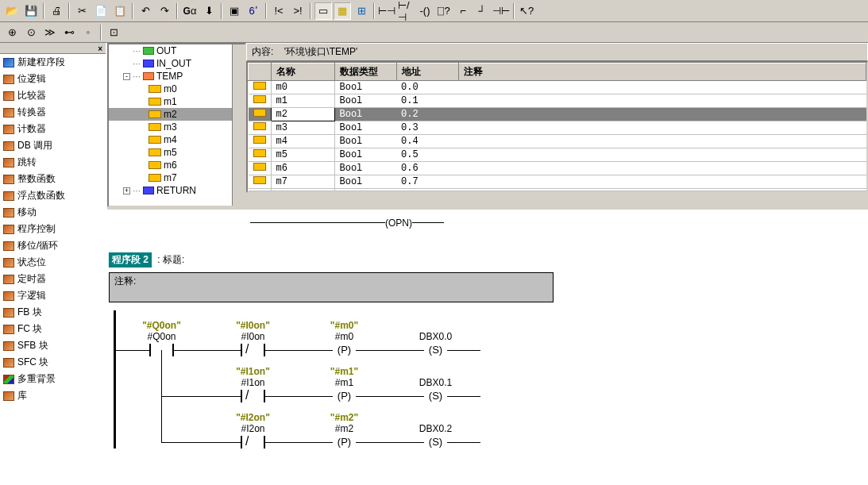 The width and height of the screenshot is (868, 485). Describe the element at coordinates (69, 33) in the screenshot. I see `t2-btn4: ⊷` at that location.